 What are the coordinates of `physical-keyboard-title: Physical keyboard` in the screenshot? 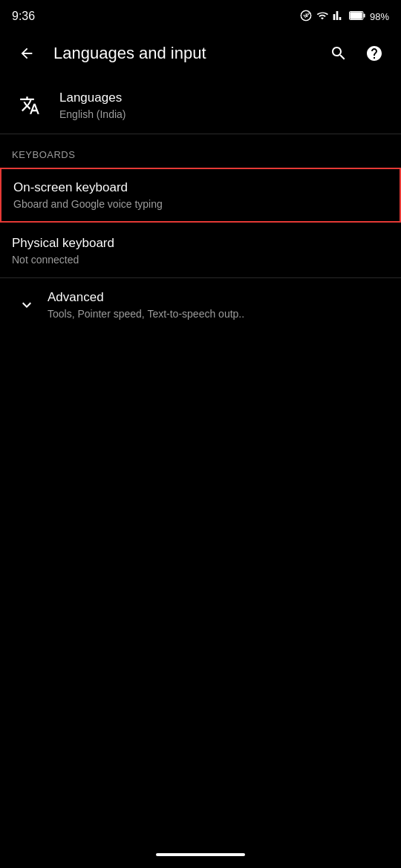 It's located at (200, 243).